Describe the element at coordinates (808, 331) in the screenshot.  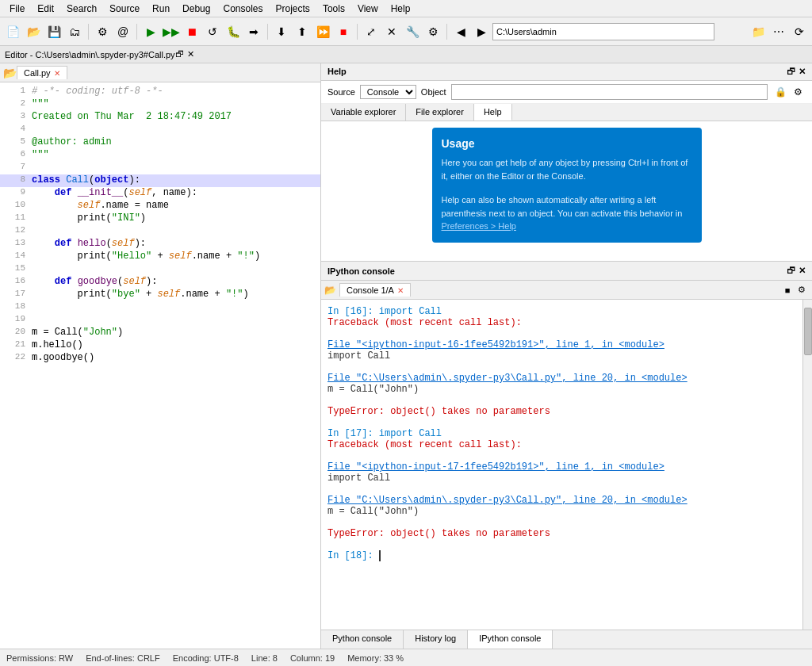
I see `scrollbar-thumb` at that location.